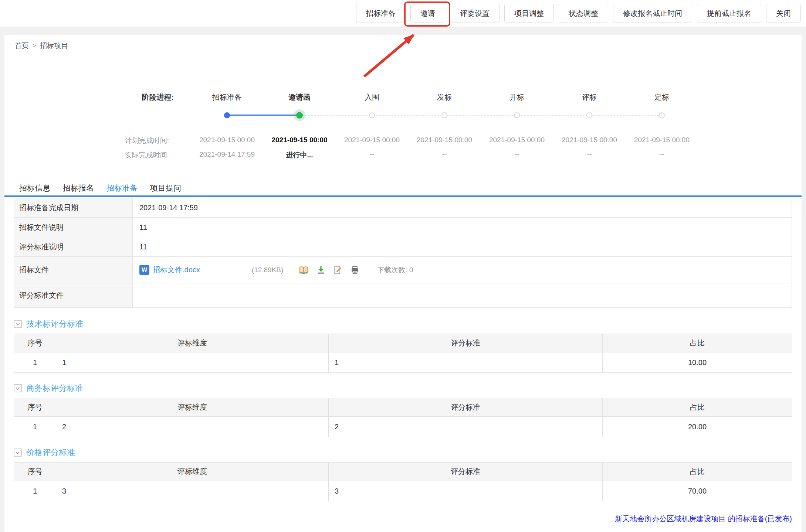 Image resolution: width=806 pixels, height=532 pixels. Describe the element at coordinates (462, 208) in the screenshot. I see `info-value: 2021-09-14 17:59` at that location.